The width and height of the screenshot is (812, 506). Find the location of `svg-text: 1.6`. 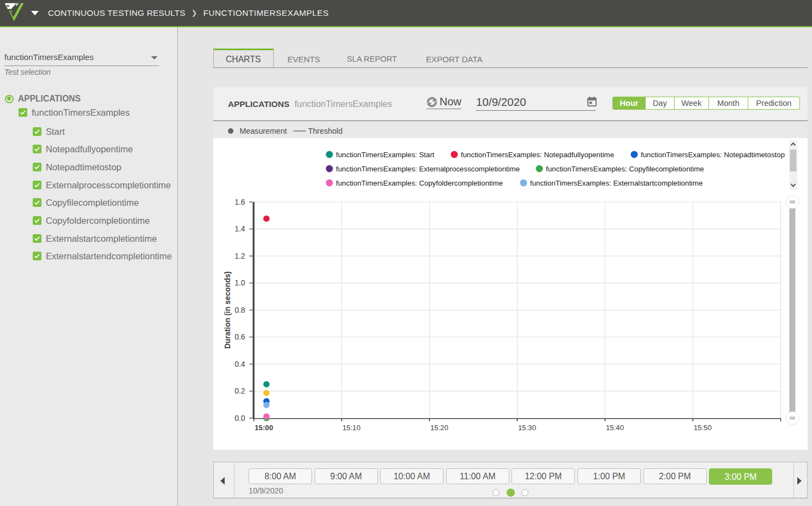

svg-text: 1.6 is located at coordinates (240, 202).